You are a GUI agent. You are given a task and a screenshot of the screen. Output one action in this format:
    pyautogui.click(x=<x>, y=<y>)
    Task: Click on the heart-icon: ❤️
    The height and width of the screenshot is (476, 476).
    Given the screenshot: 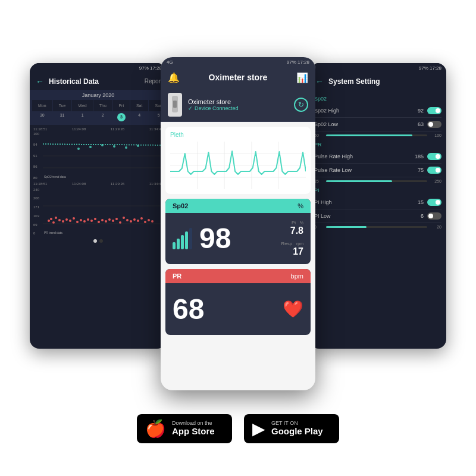 What is the action you would take?
    pyautogui.click(x=293, y=309)
    